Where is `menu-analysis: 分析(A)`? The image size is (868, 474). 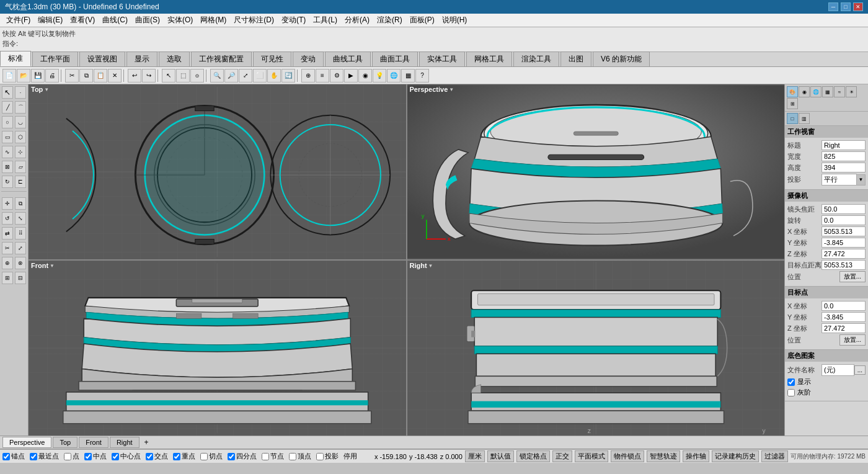
menu-analysis: 分析(A) is located at coordinates (357, 20).